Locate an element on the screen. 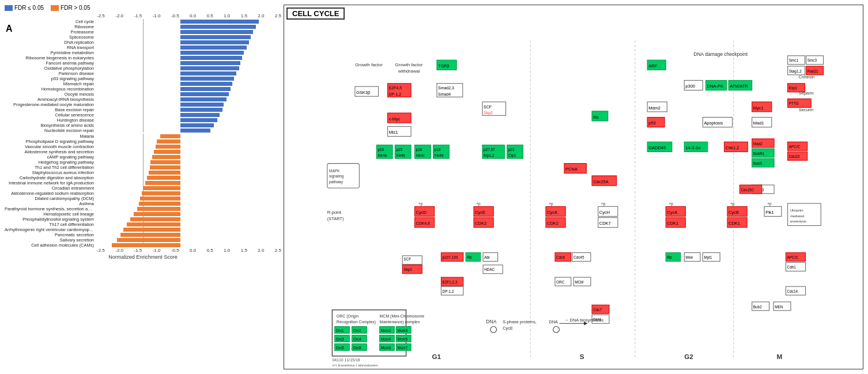 This screenshot has width=868, height=374. svg-text: Abl is located at coordinates (486, 257).